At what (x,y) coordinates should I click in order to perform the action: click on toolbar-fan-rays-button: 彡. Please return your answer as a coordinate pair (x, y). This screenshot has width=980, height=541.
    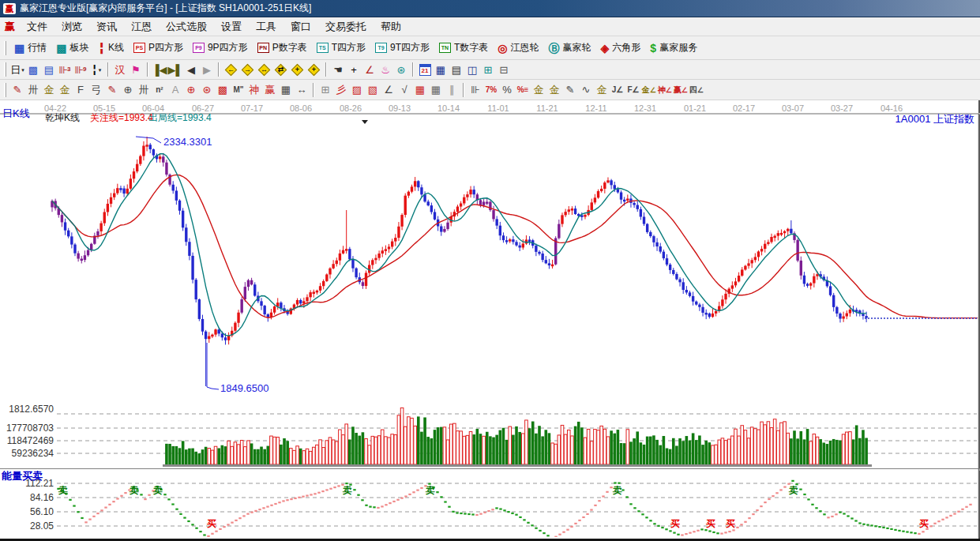
    Looking at the image, I should click on (341, 90).